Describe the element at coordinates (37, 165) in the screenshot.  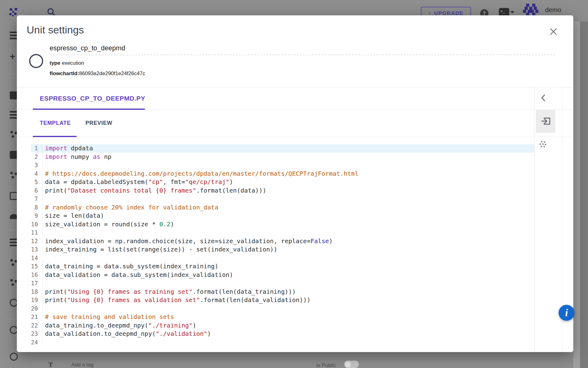
I see `line-number: 3` at that location.